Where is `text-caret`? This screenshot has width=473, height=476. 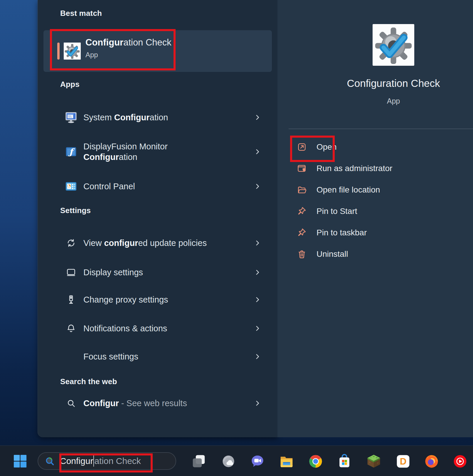
text-caret is located at coordinates (94, 461).